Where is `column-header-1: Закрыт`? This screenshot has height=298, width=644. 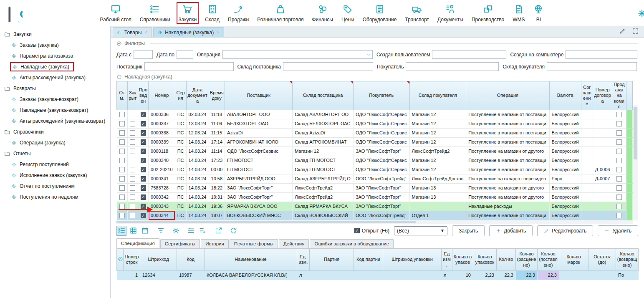
column-header-1: Закрыт is located at coordinates (133, 96).